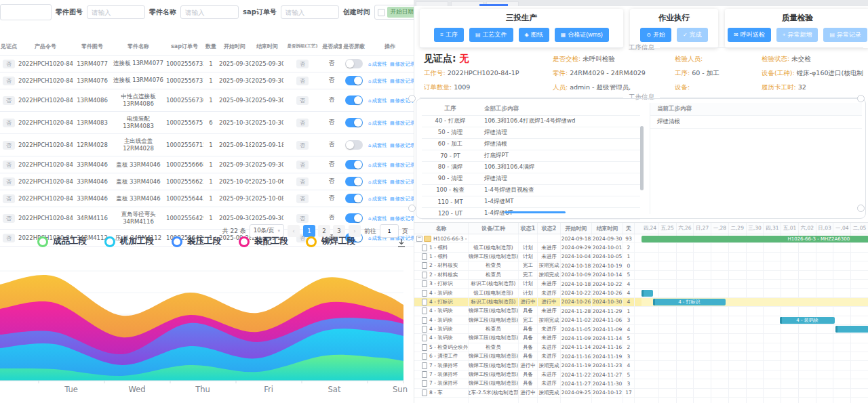  Describe the element at coordinates (528, 238) in the screenshot. I see `gantt-row: −H1026-66-3 - MHZ2A63002024-09-182024-09…` at that location.